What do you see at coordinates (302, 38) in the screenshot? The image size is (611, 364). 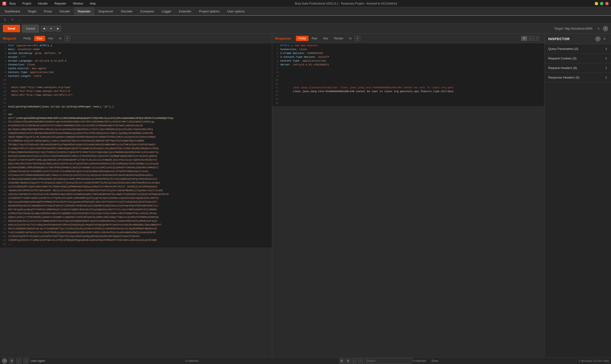 I see `response-tab-pretty: Pretty` at bounding box center [302, 38].